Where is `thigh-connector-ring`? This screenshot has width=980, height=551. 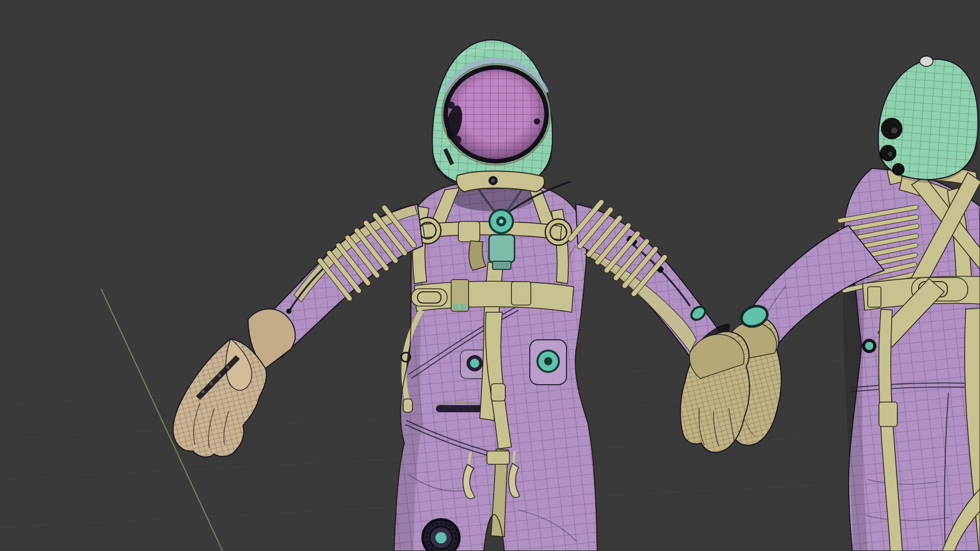 thigh-connector-ring is located at coordinates (441, 535).